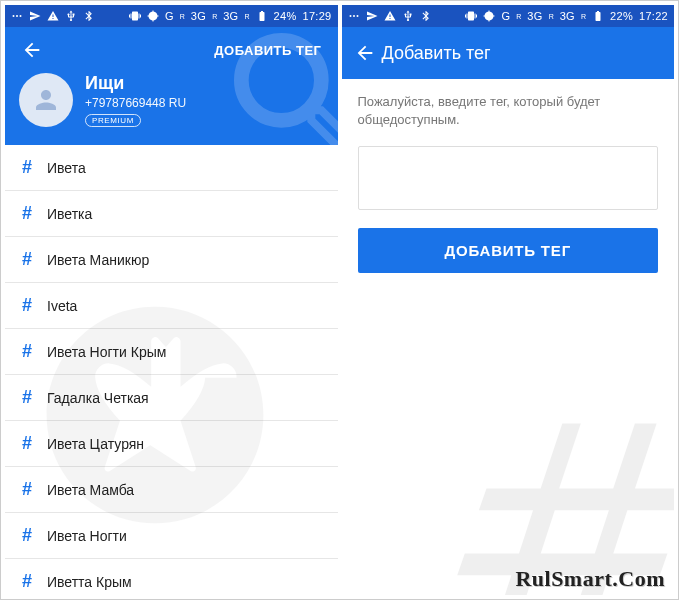 The image size is (679, 600). I want to click on helper-text: Пожалуйста, введите тег, который будет о…, so click(508, 110).